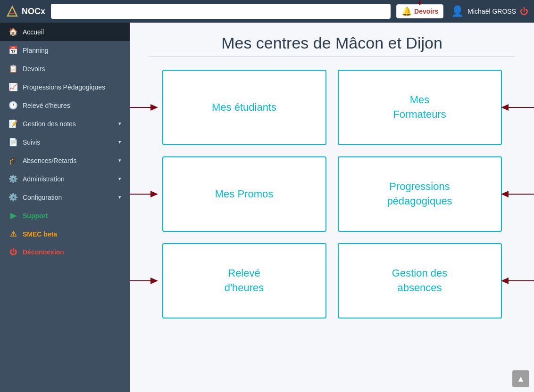  Describe the element at coordinates (33, 32) in the screenshot. I see `sidebar-label-accueil: Accueil` at that location.